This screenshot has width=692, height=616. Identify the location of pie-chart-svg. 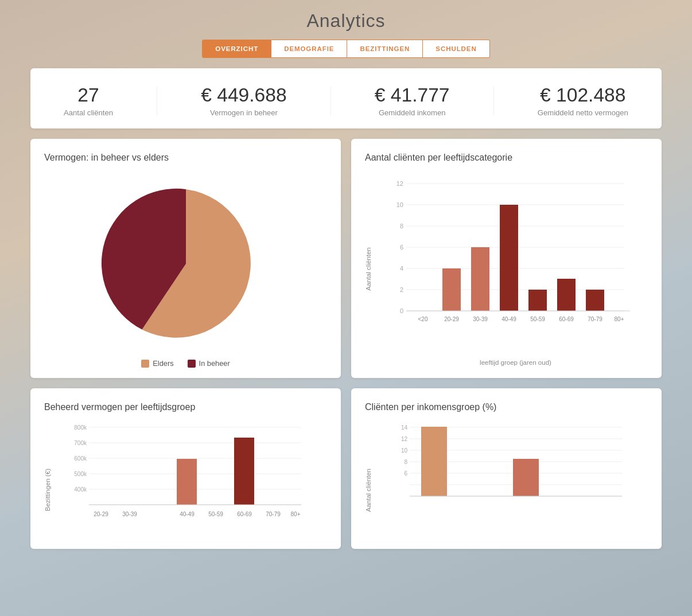
(186, 264).